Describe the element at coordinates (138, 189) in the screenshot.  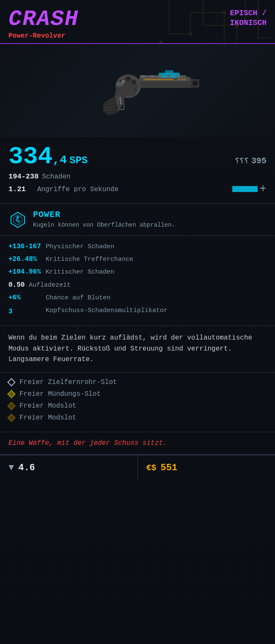
I see `attack-row: 1.21 Angriffe pro Sekunde +` at that location.